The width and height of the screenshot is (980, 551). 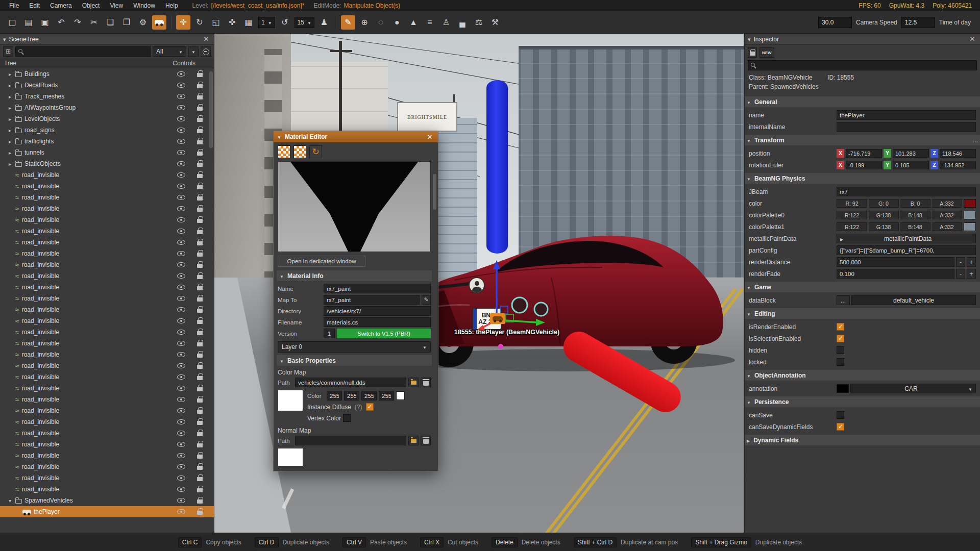 I want to click on physics-section-header: BeamNG Physics, so click(x=862, y=179).